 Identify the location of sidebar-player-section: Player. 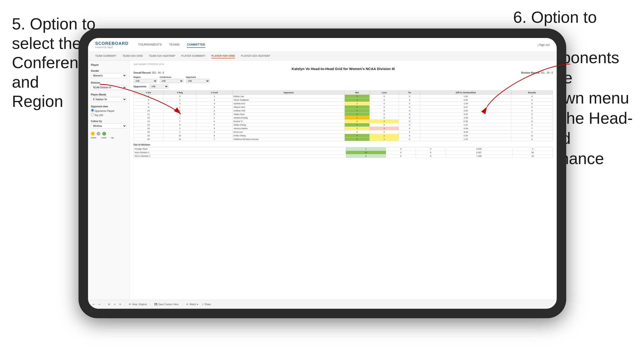
(109, 65).